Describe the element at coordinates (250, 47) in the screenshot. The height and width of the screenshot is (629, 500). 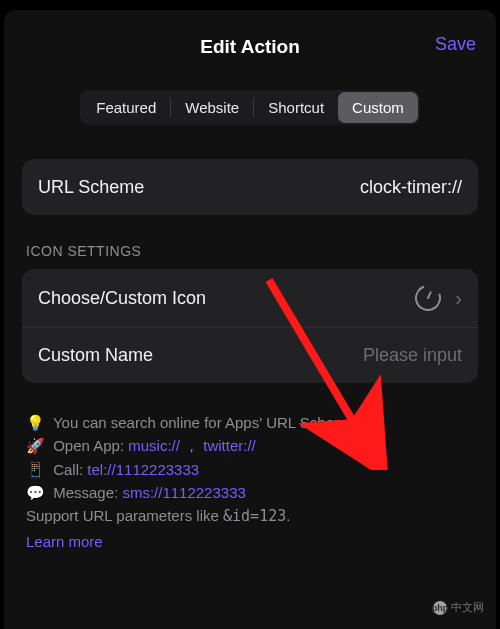
I see `header: Edit Action Save` at that location.